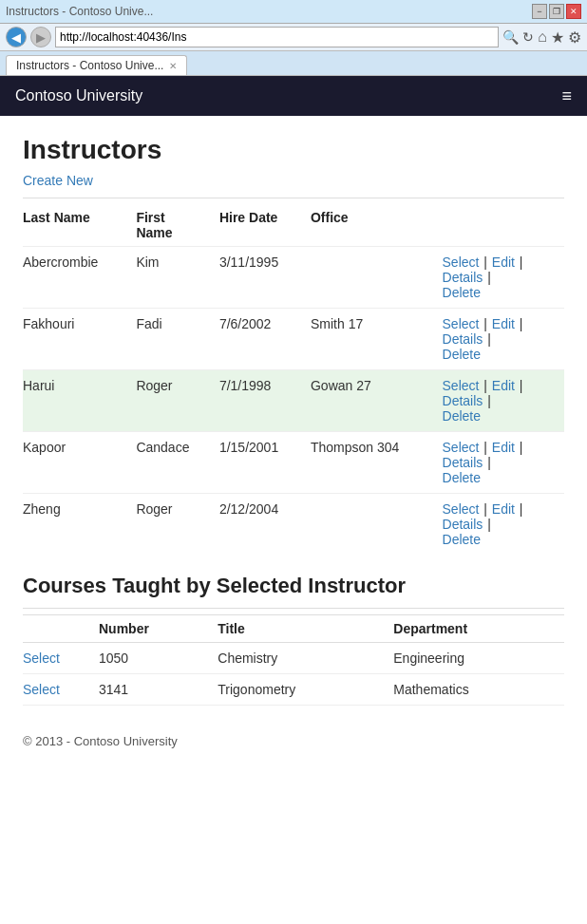  I want to click on col-last-name: Last Name, so click(80, 226).